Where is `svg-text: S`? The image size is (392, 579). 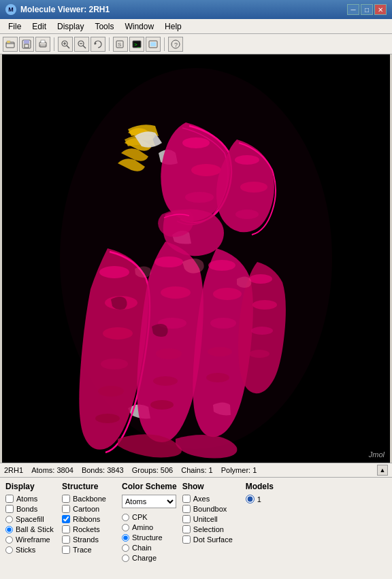
svg-text: S is located at coordinates (120, 45).